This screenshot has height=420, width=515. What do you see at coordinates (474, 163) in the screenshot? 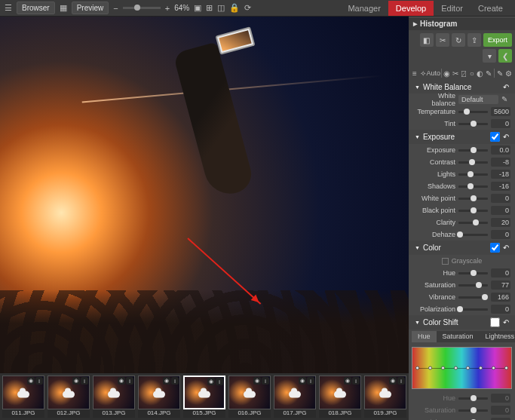
I see `contrast-slider` at bounding box center [474, 163].